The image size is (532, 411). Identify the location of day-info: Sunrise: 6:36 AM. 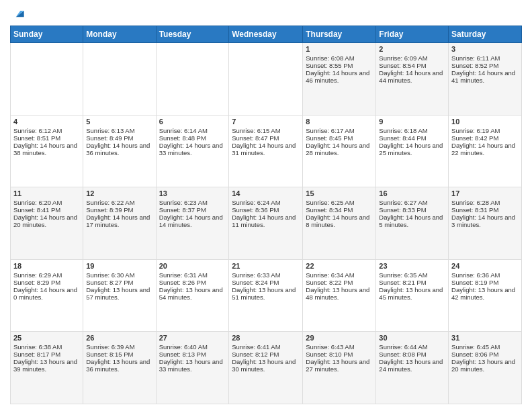
(485, 275).